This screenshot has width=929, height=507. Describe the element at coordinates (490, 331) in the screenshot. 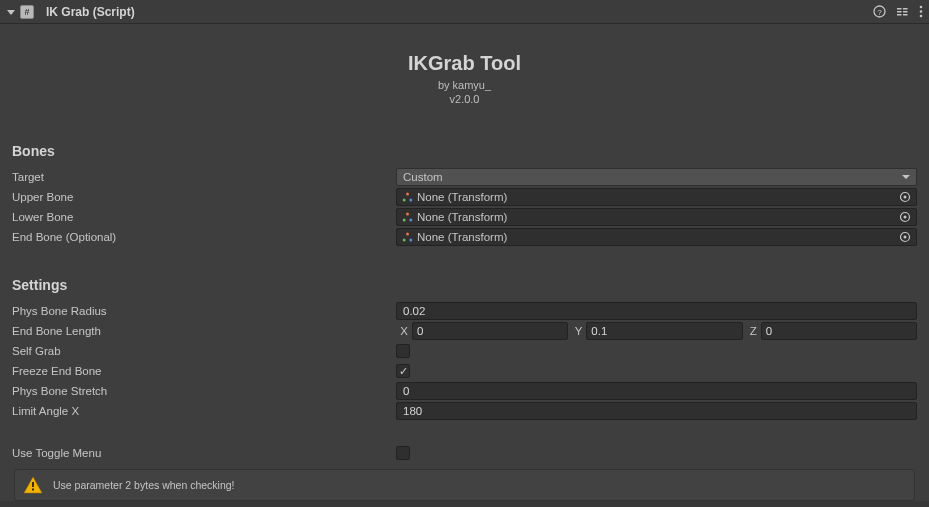

I see `end-bone-length-x-field: 0` at that location.